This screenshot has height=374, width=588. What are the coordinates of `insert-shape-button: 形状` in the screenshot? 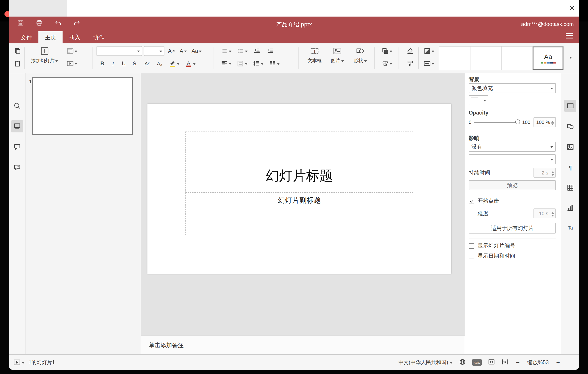 It's located at (360, 58).